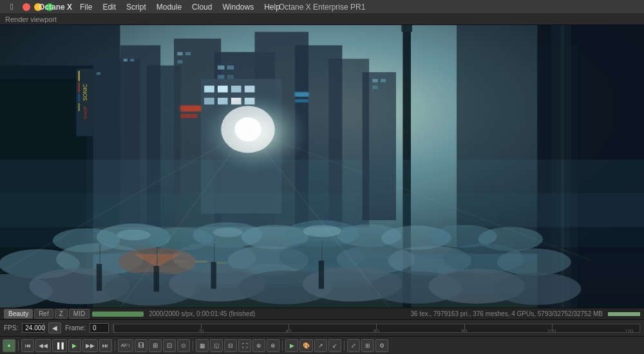 This screenshot has width=644, height=354. Describe the element at coordinates (526, 314) in the screenshot. I see `status-right: 36 tex., 7979163 pri., 376 meshes, 4 GPU…` at that location.